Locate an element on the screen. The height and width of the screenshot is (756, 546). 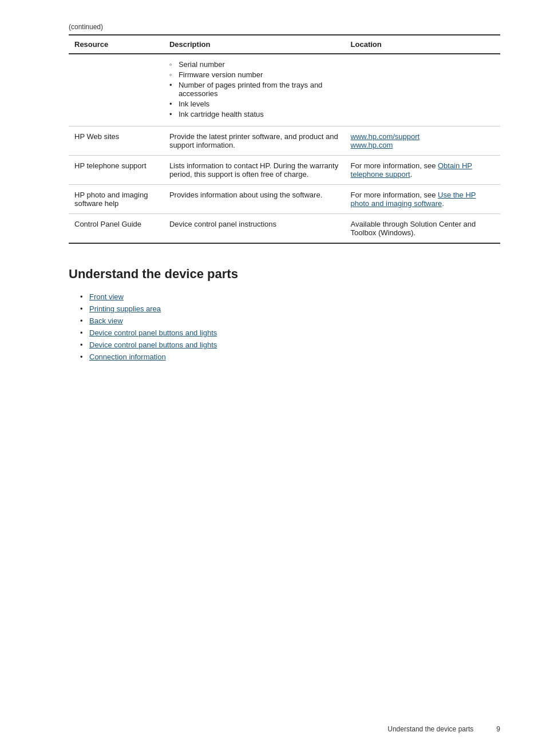
description-cell: Provides information about using the sof… is located at coordinates (254, 199).